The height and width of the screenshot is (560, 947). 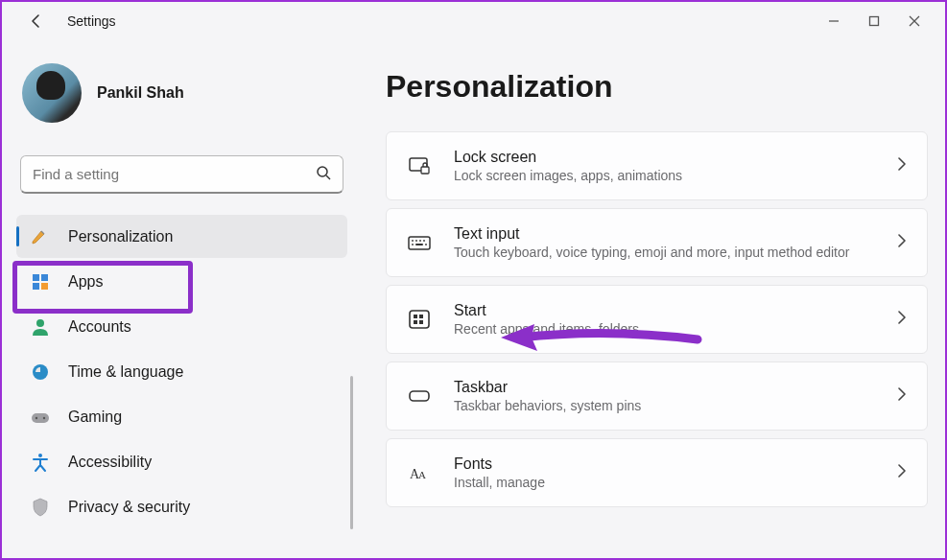 I want to click on sidebar-item-gaming: Gaming, so click(x=182, y=416).